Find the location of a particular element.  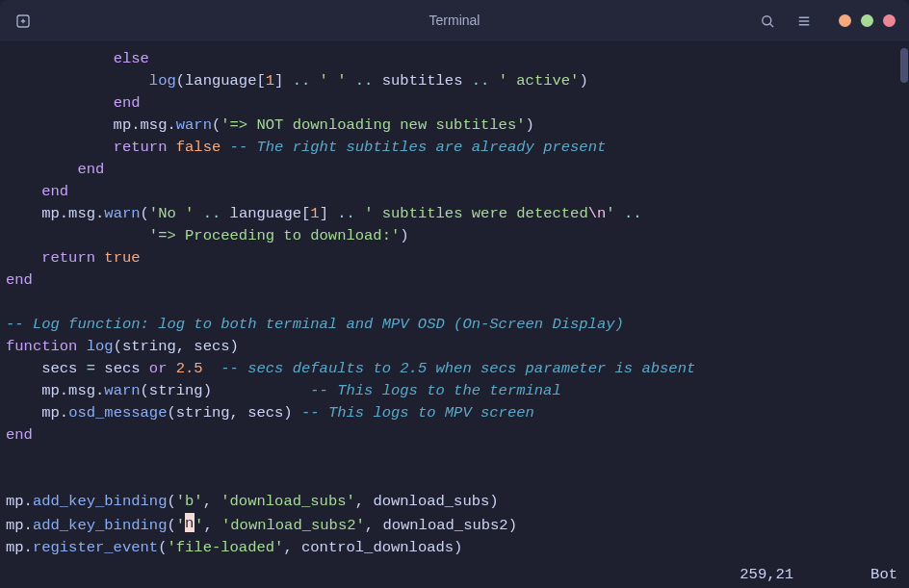

window-maximize-button is located at coordinates (867, 21).